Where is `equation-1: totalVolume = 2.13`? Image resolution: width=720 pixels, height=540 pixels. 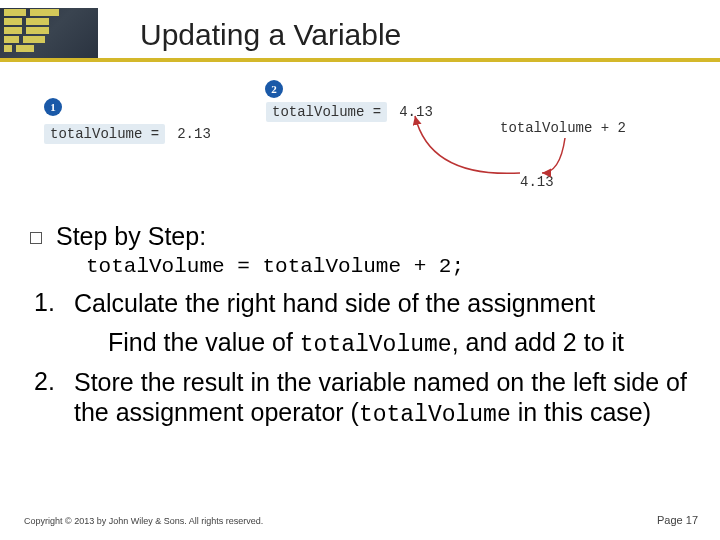 equation-1: totalVolume = 2.13 is located at coordinates (130, 134).